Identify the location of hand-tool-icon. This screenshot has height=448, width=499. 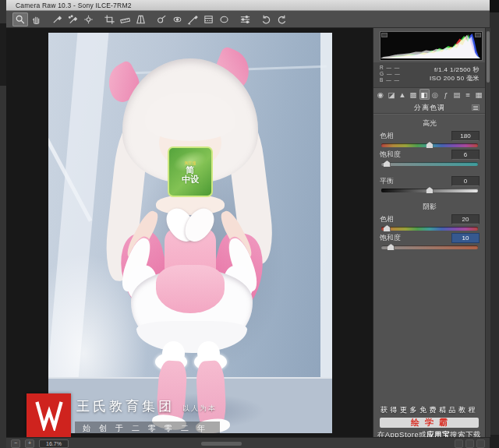
(36, 19).